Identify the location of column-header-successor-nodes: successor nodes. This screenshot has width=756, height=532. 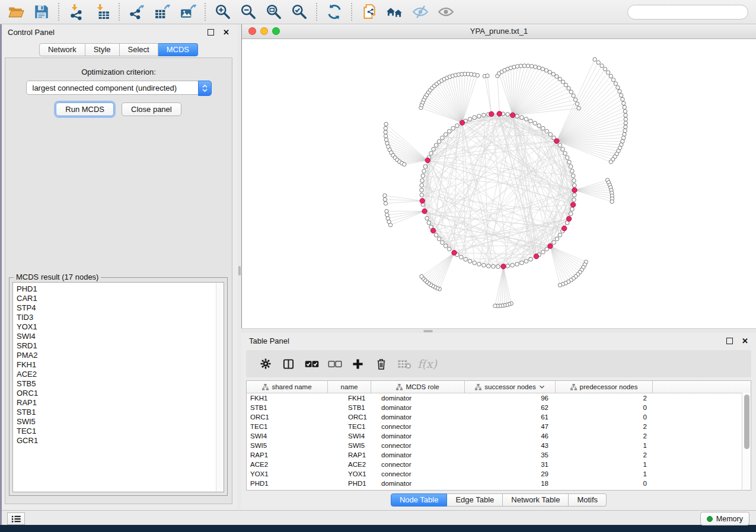
(510, 387).